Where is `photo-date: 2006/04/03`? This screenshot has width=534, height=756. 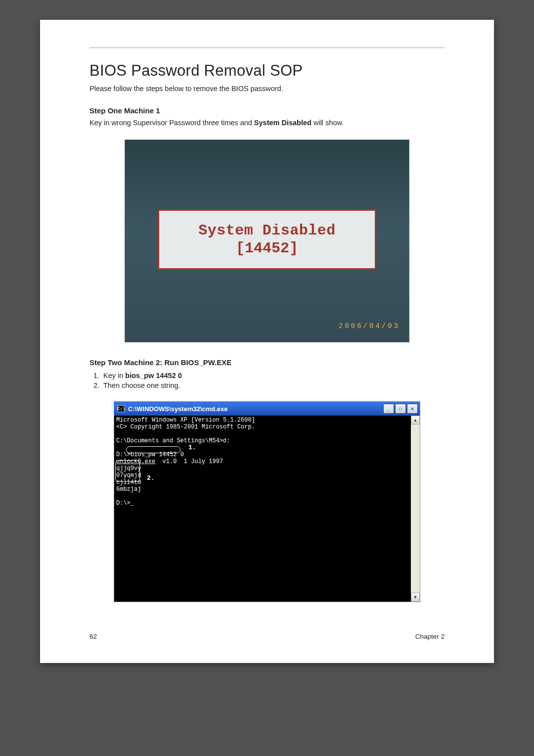 photo-date: 2006/04/03 is located at coordinates (369, 326).